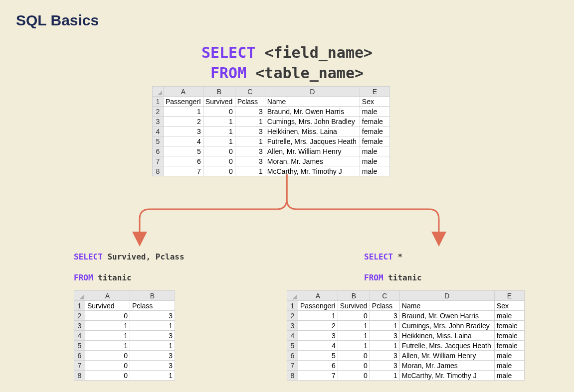 The image size is (574, 392). What do you see at coordinates (318, 376) in the screenshot?
I see `cell: 7` at bounding box center [318, 376].